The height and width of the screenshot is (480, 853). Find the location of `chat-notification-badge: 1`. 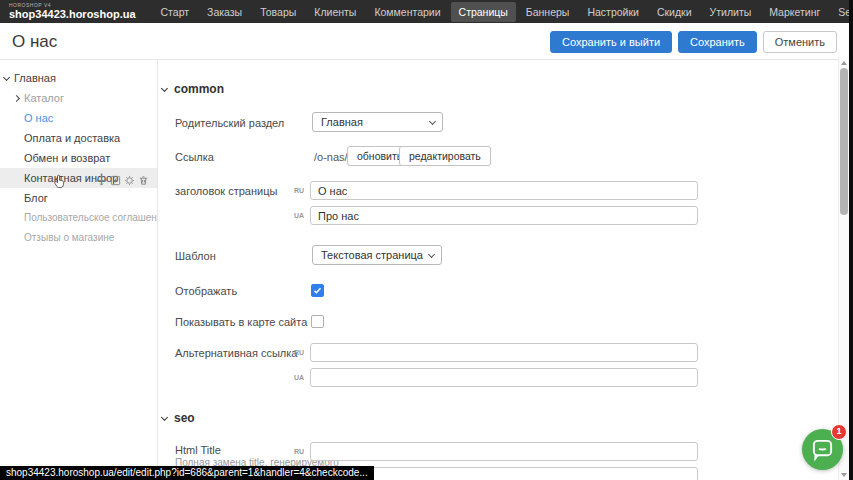

chat-notification-badge: 1 is located at coordinates (839, 432).